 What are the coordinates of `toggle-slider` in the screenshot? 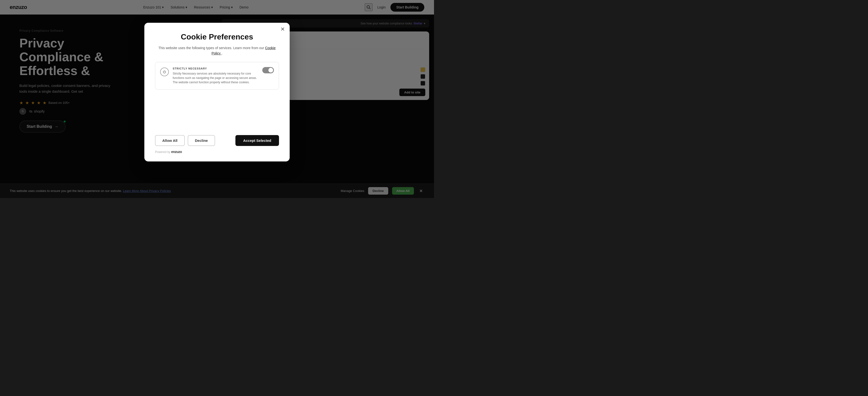 It's located at (268, 70).